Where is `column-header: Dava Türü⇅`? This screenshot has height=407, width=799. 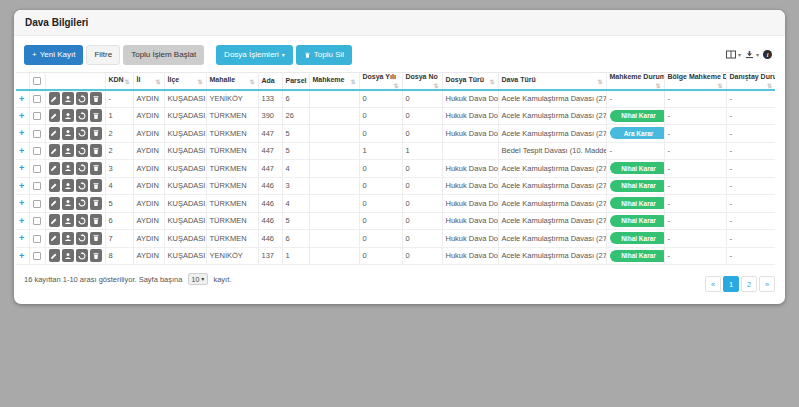
column-header: Dava Türü⇅ is located at coordinates (552, 81).